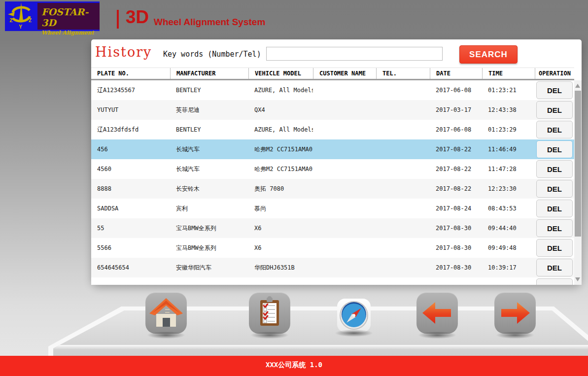 This screenshot has height=376, width=588. What do you see at coordinates (281, 281) in the screenshot?
I see `cell-model` at bounding box center [281, 281].